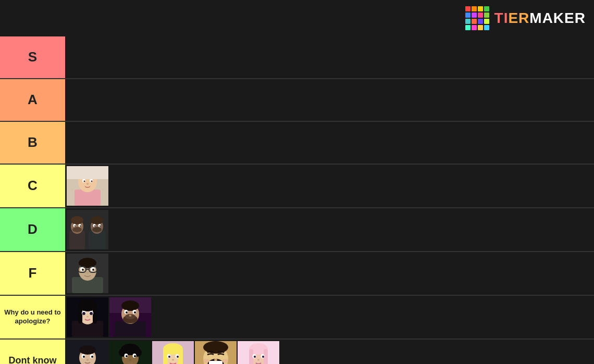  I want to click on logo-grid, so click(477, 18).